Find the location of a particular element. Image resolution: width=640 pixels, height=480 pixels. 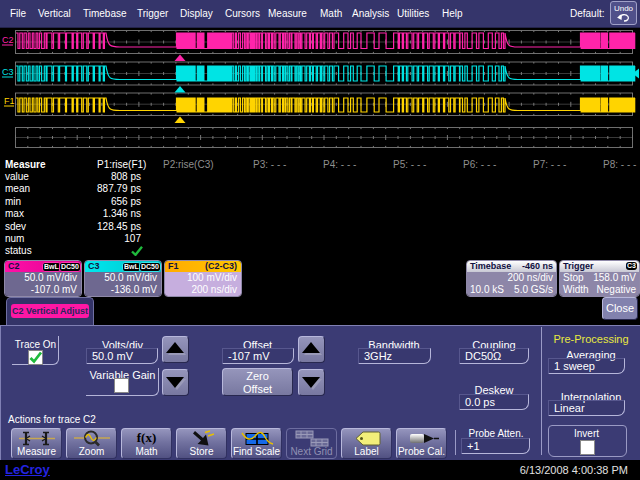

svg-text: F1 is located at coordinates (10, 101).